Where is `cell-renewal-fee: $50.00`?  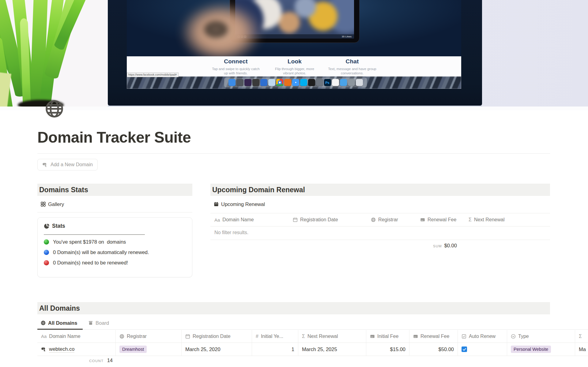 cell-renewal-fee: $50.00 is located at coordinates (434, 349).